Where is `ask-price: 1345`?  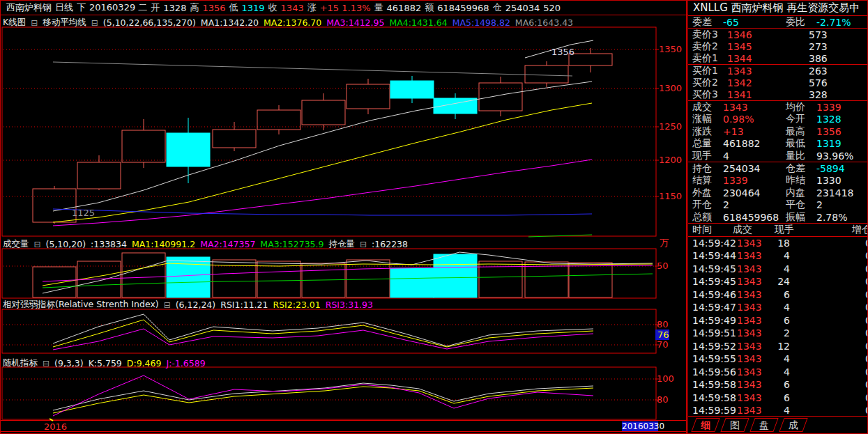 ask-price: 1345 is located at coordinates (761, 47).